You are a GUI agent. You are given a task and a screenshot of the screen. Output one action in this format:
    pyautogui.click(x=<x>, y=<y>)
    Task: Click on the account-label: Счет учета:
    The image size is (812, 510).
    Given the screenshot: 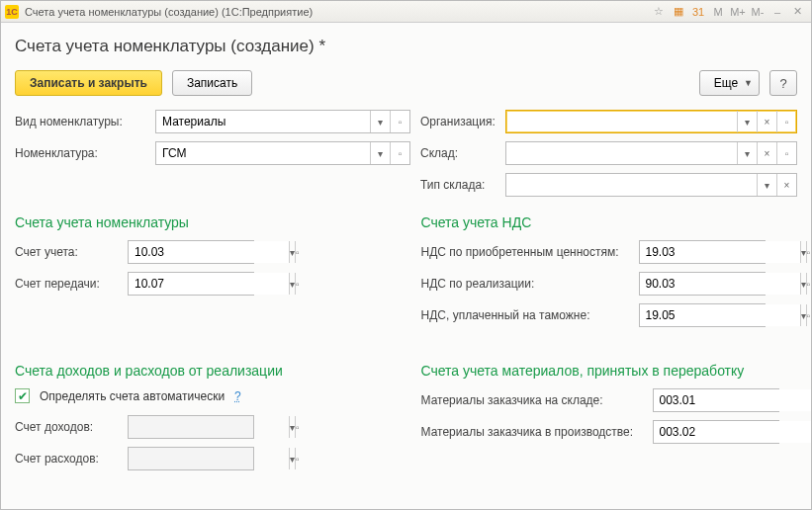 What is the action you would take?
    pyautogui.click(x=71, y=252)
    